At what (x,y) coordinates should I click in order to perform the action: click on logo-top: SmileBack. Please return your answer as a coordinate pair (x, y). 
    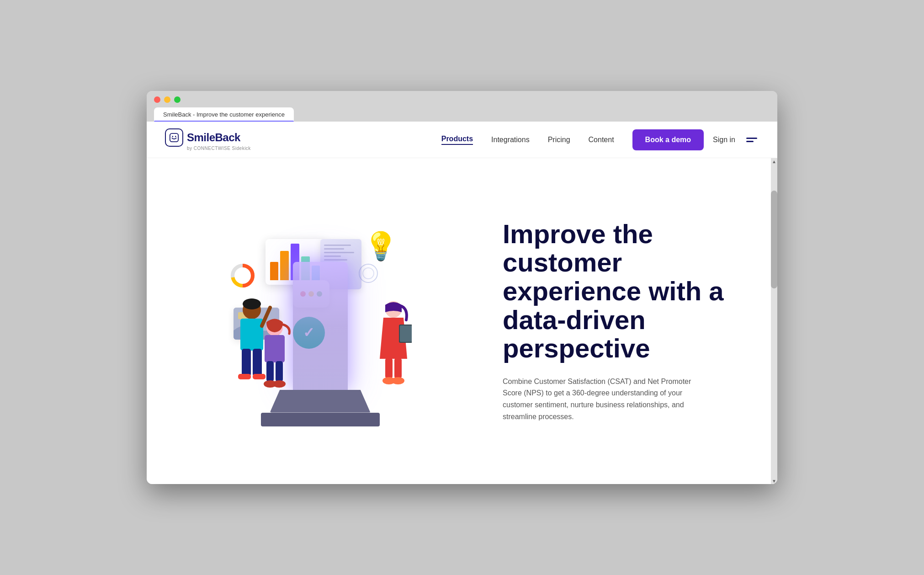
    Looking at the image, I should click on (208, 138).